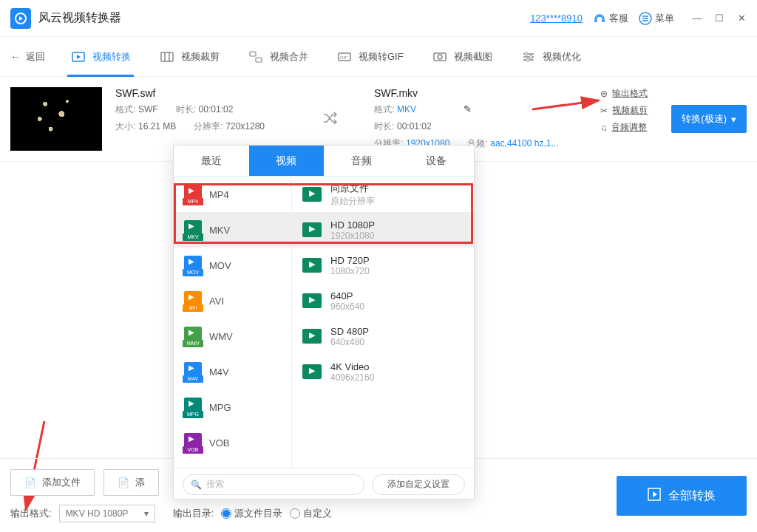 This screenshot has height=532, width=757. Describe the element at coordinates (295, 514) in the screenshot. I see `radio-off-icon` at that location.